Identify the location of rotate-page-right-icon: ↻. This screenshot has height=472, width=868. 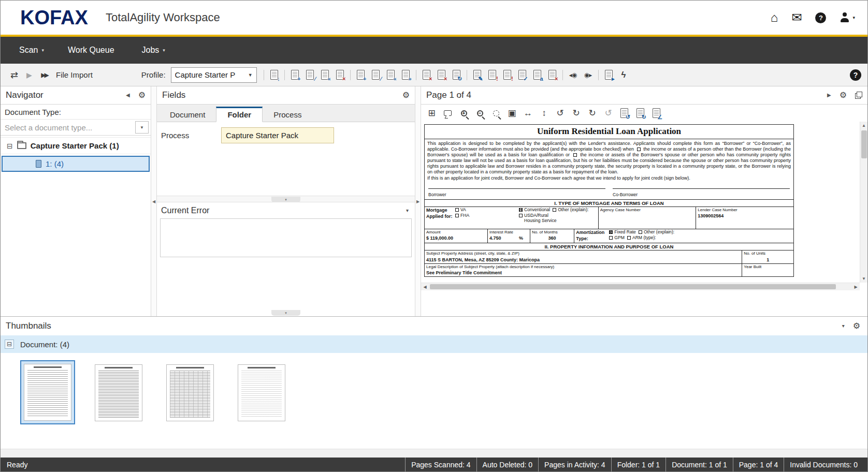
(640, 113).